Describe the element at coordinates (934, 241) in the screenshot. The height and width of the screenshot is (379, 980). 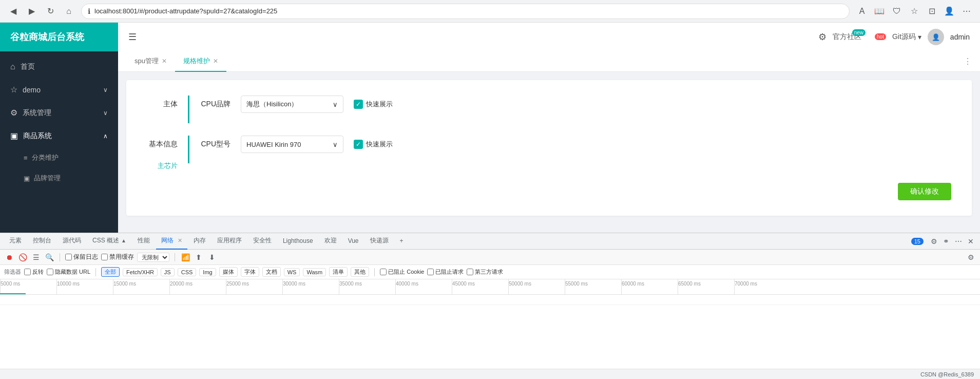
I see `devtools-settings-icon: ⚙` at that location.